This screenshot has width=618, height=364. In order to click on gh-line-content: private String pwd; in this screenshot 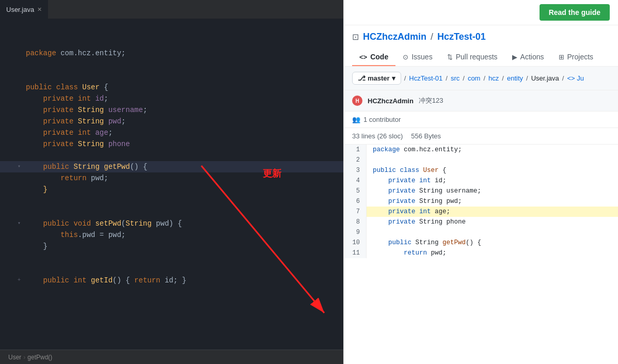, I will do `click(493, 201)`.